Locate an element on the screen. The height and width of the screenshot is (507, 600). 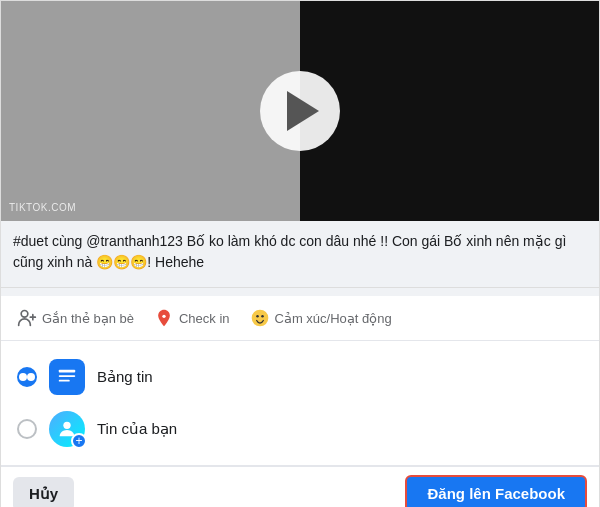
feeling-icon is located at coordinates (260, 318).